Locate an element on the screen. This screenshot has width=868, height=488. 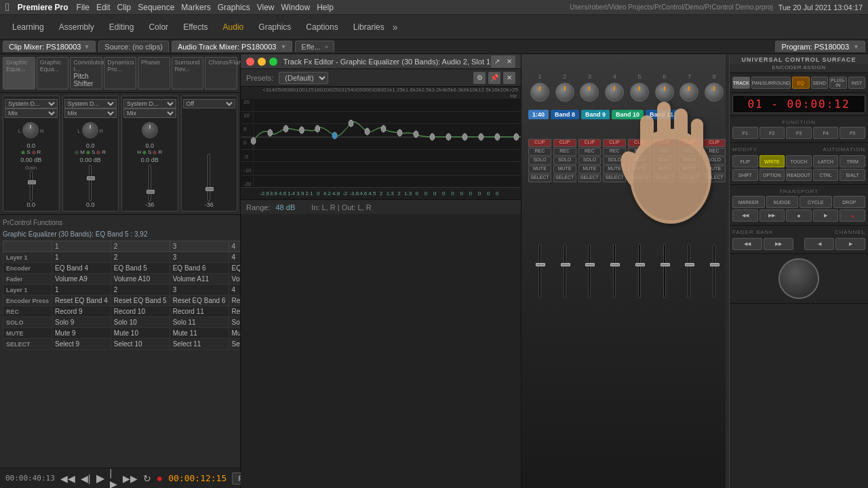
ucs-btn-drop: DROP is located at coordinates (850, 202).